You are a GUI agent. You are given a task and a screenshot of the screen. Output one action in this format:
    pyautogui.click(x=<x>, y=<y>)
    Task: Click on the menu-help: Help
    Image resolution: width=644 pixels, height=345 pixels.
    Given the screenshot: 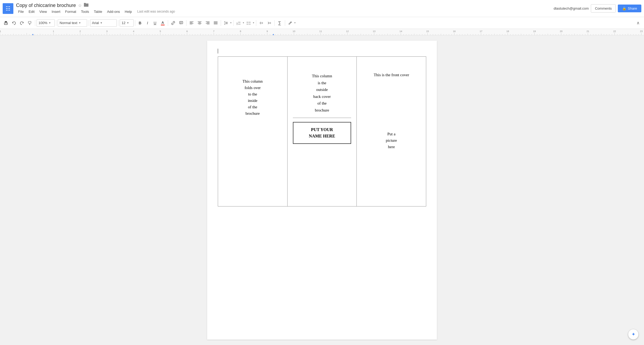 What is the action you would take?
    pyautogui.click(x=128, y=12)
    